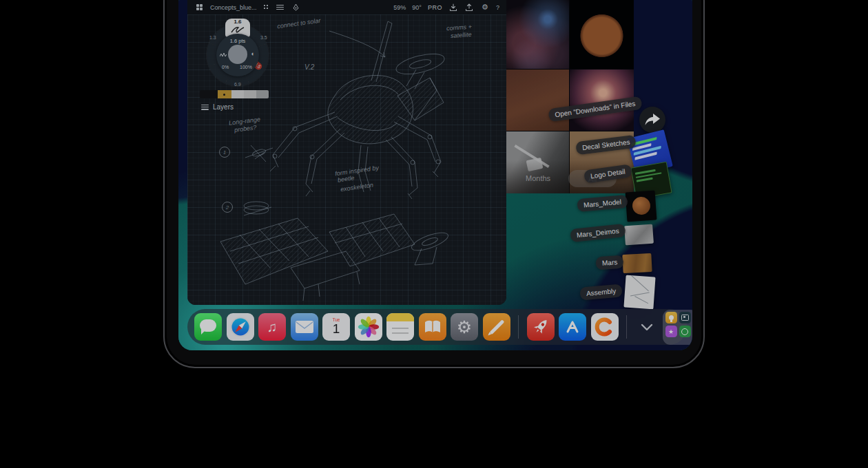 The height and width of the screenshot is (468, 868). What do you see at coordinates (572, 327) in the screenshot?
I see `appstore-a-icon` at bounding box center [572, 327].